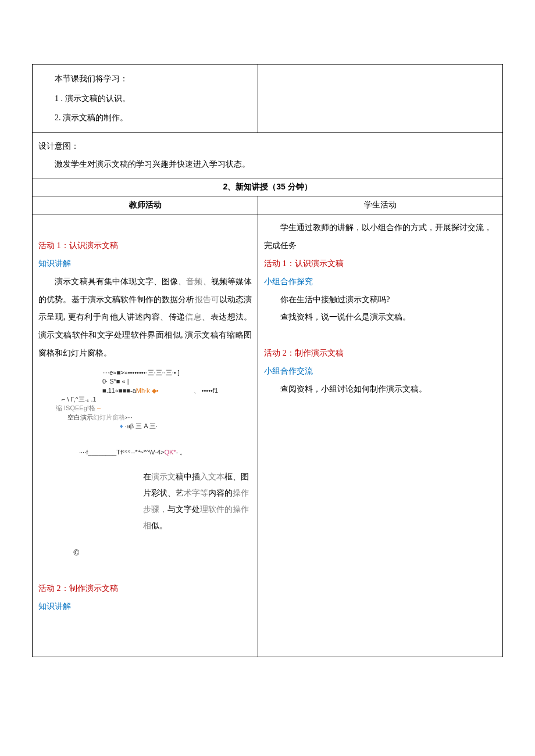 The width and height of the screenshot is (535, 756). I want to click on para1-info: 信息, so click(193, 317).